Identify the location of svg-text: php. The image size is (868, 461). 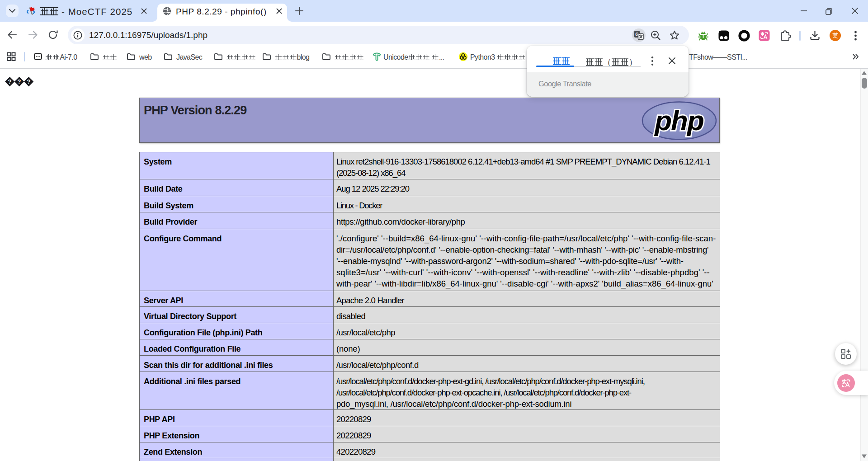
(679, 120).